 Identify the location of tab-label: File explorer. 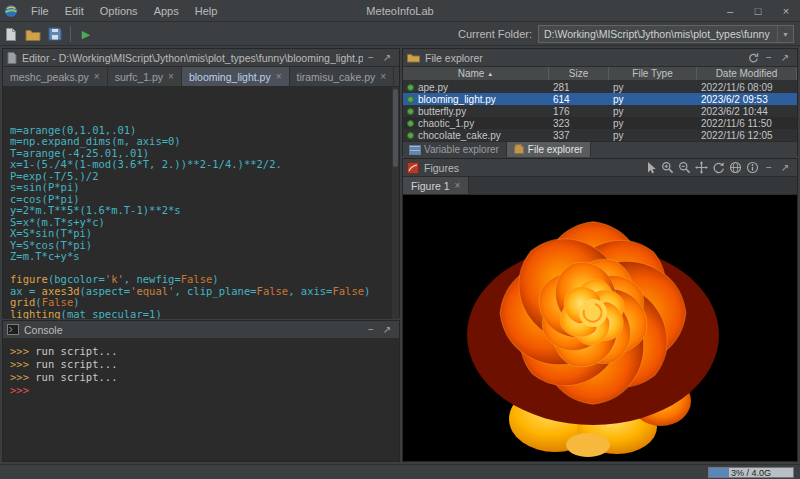
(556, 150).